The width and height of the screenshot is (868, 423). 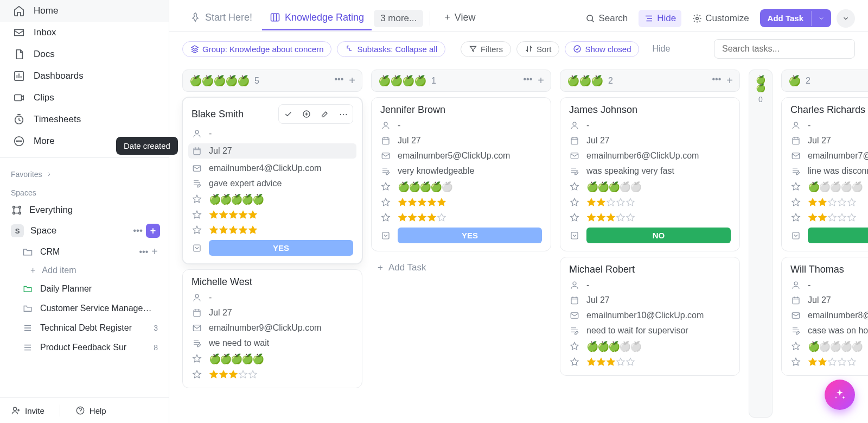 I want to click on search-button: Search, so click(x=607, y=18).